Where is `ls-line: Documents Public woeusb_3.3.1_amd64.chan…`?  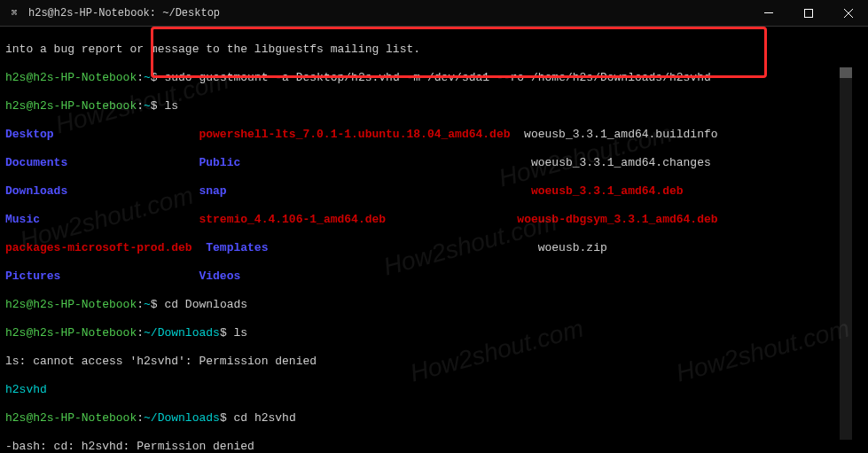
ls-line: Documents Public woeusb_3.3.1_amd64.chan… is located at coordinates (434, 163).